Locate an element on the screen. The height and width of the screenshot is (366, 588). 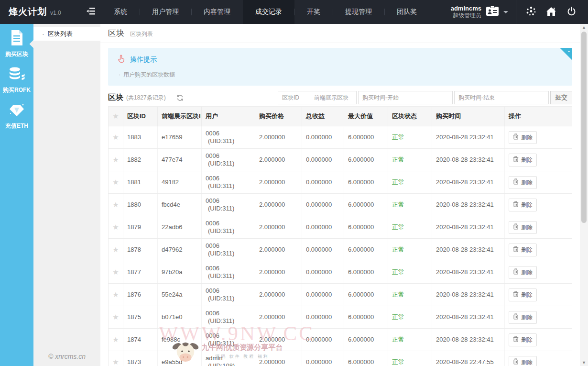
submit-button: 提交 is located at coordinates (561, 98).